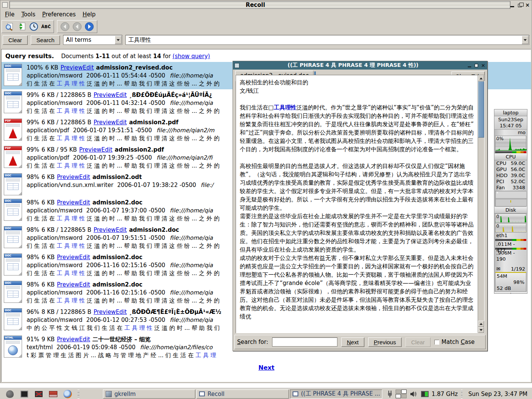 The image size is (532, 399). I want to click on task-button-gkrellm: gkrellm, so click(149, 394).